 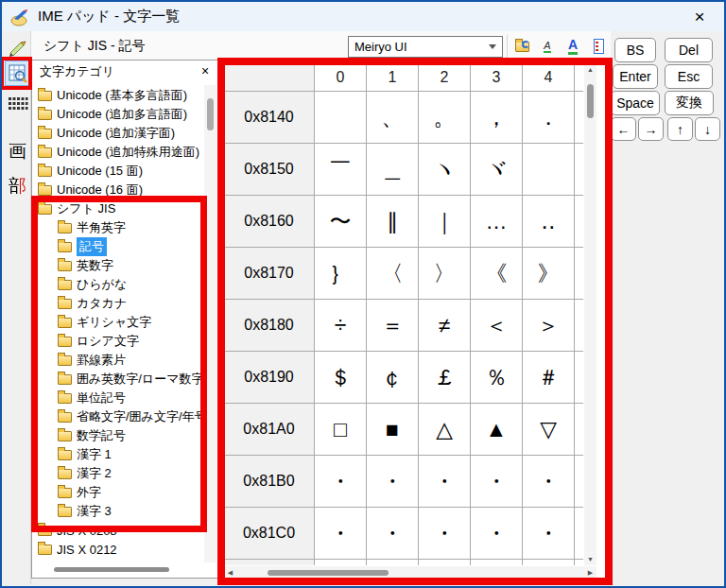 What do you see at coordinates (444, 429) in the screenshot?
I see `grid-char-cell: △` at bounding box center [444, 429].